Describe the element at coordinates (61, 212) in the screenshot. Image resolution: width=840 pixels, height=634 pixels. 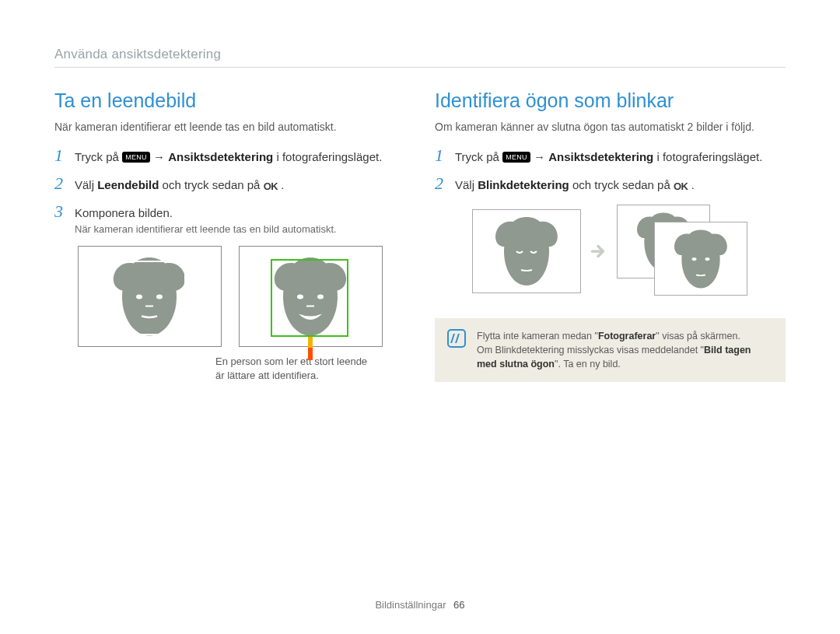
I see `step-number: 3` at that location.